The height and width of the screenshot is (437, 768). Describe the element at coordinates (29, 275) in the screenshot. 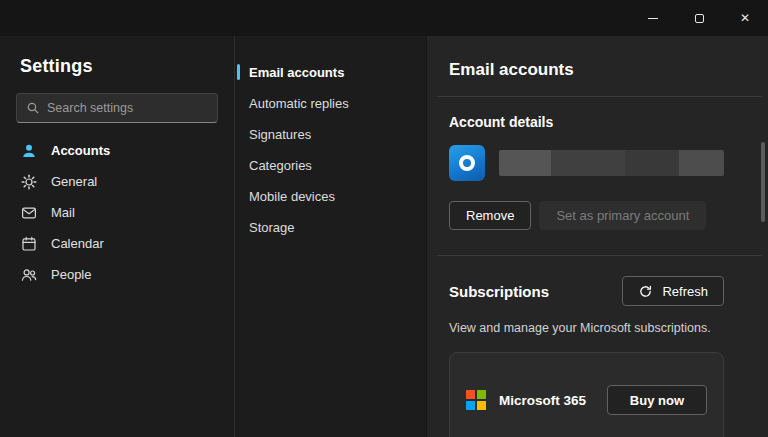

I see `people-icon` at that location.